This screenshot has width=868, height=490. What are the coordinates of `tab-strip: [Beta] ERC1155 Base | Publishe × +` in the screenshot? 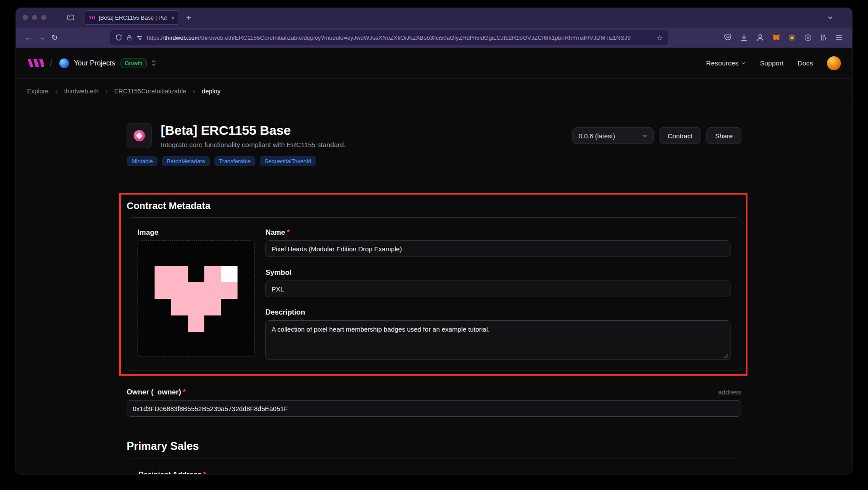 It's located at (434, 17).